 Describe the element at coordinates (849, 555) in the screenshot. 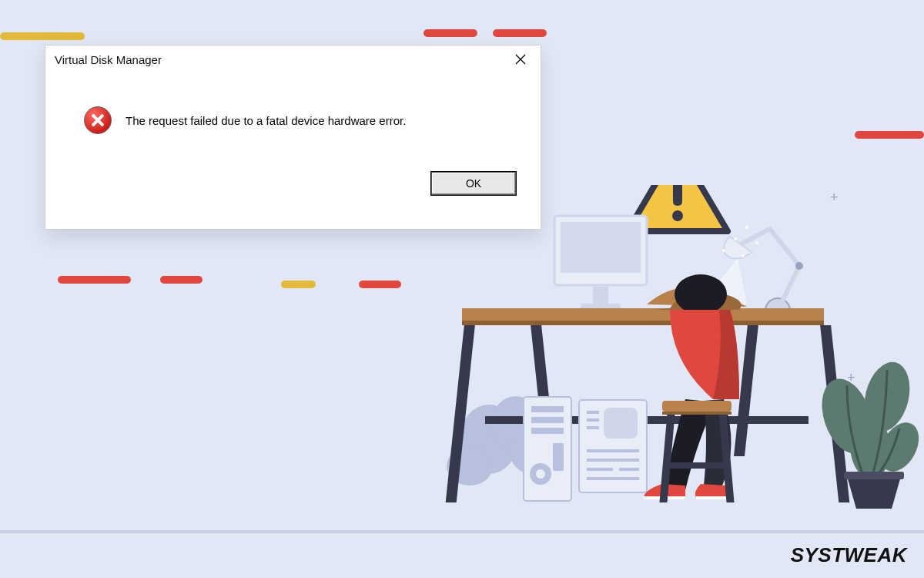

I see `brand-logo: SYSTWEAK` at that location.